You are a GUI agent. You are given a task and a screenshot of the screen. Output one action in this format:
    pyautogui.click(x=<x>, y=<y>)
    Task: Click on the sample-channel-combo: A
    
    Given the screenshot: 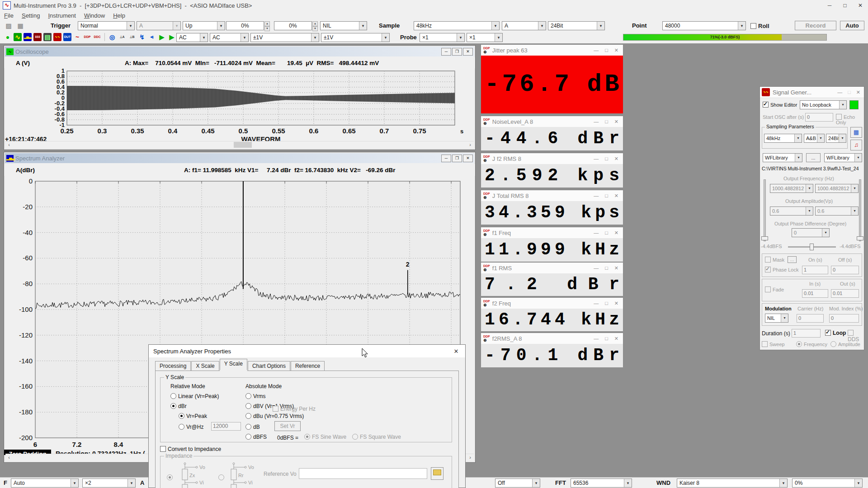 What is the action you would take?
    pyautogui.click(x=524, y=26)
    